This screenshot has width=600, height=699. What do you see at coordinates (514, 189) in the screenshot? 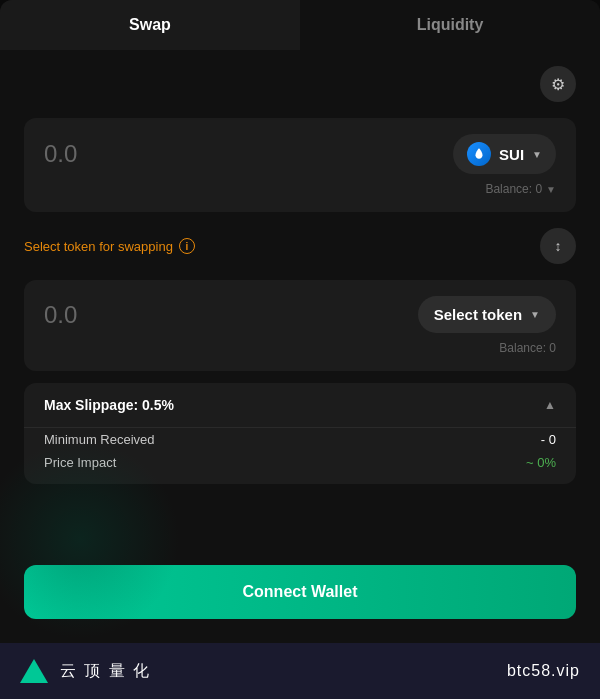
I see `from-balance-label: Balance: 0` at bounding box center [514, 189].